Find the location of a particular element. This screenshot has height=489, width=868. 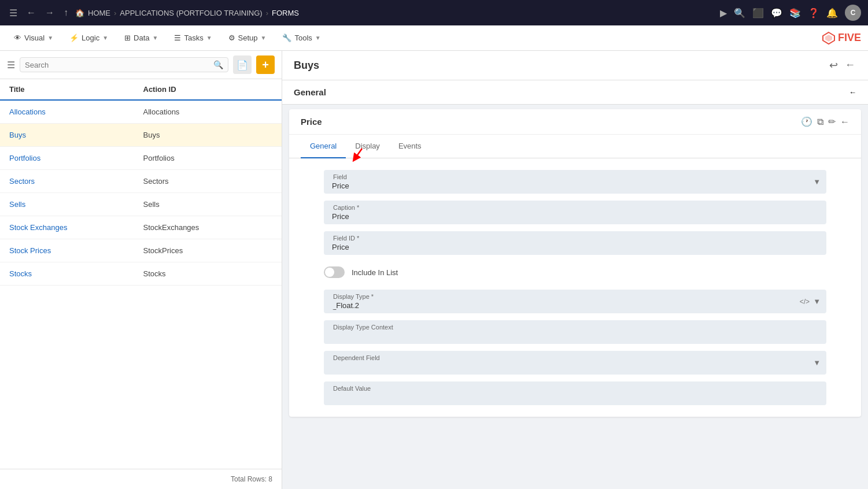

five-logo-text: FIVE is located at coordinates (849, 38).